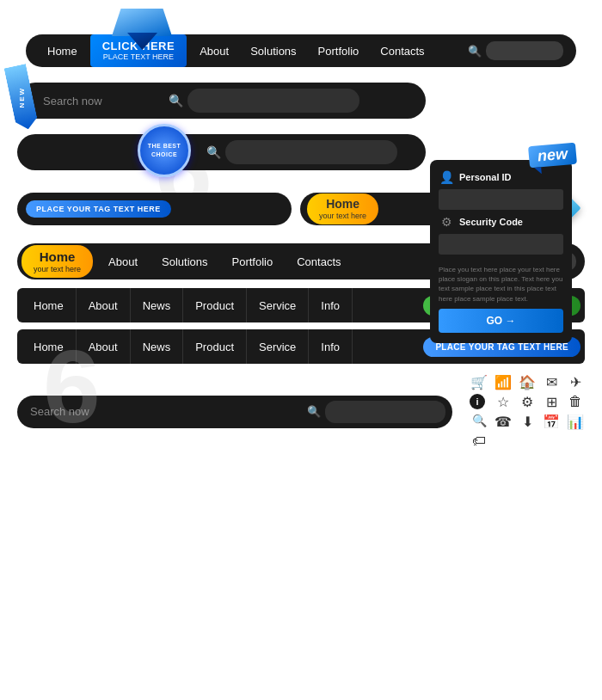  What do you see at coordinates (477, 402) in the screenshot?
I see `info-icon: i` at bounding box center [477, 402].